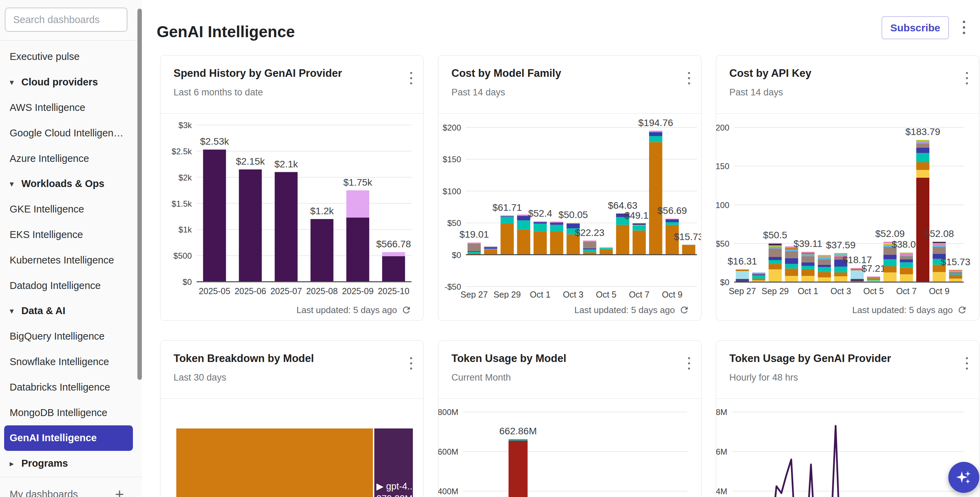  I want to click on sidebar-item-bigquery-intelligence: BigQuery Intelligence, so click(71, 336).